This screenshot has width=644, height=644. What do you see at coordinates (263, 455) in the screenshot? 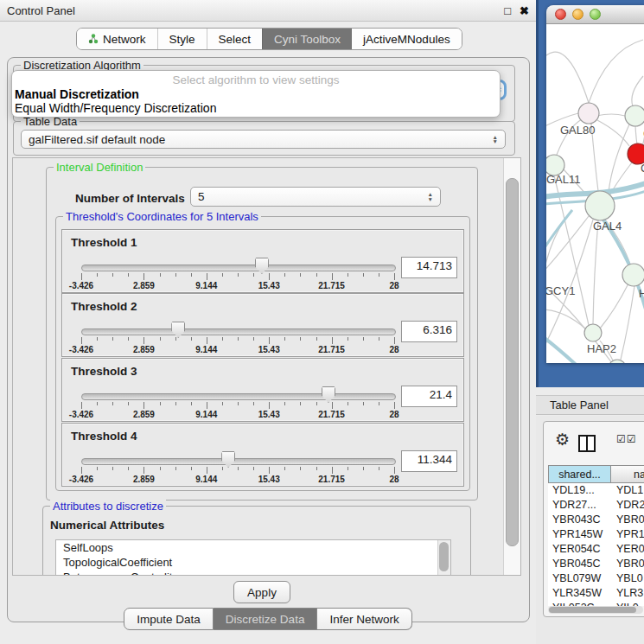
I see `threshold-4-panel: Threshold 4 -3.4262.8599.14415.4321.7152…` at bounding box center [263, 455].